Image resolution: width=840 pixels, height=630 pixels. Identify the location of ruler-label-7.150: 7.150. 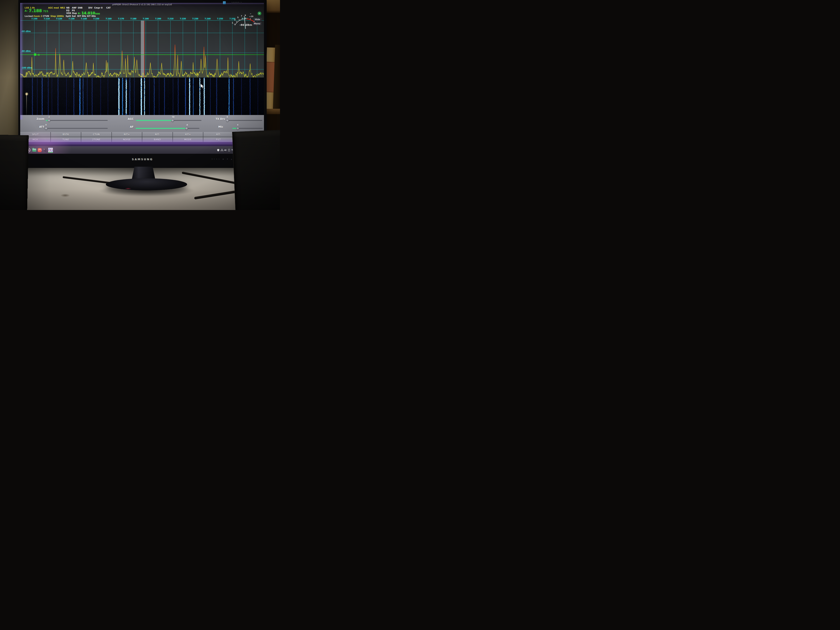
(96, 19).